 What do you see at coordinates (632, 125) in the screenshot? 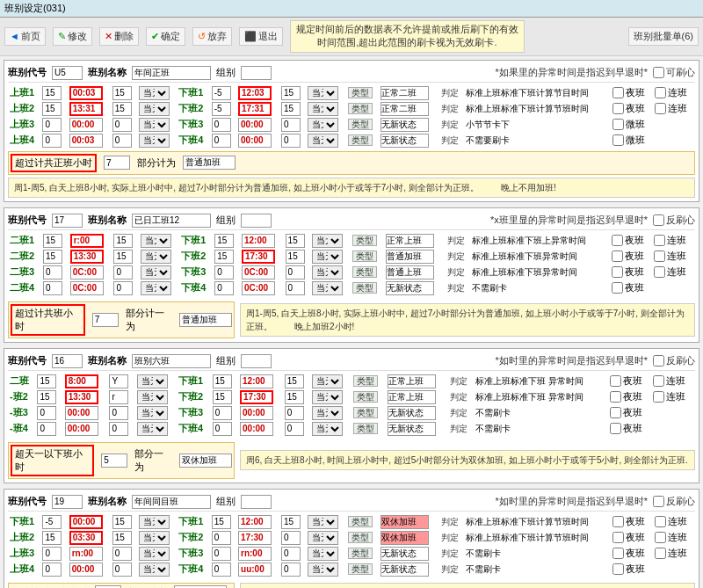
I see `night-cb: 微班` at bounding box center [632, 125].